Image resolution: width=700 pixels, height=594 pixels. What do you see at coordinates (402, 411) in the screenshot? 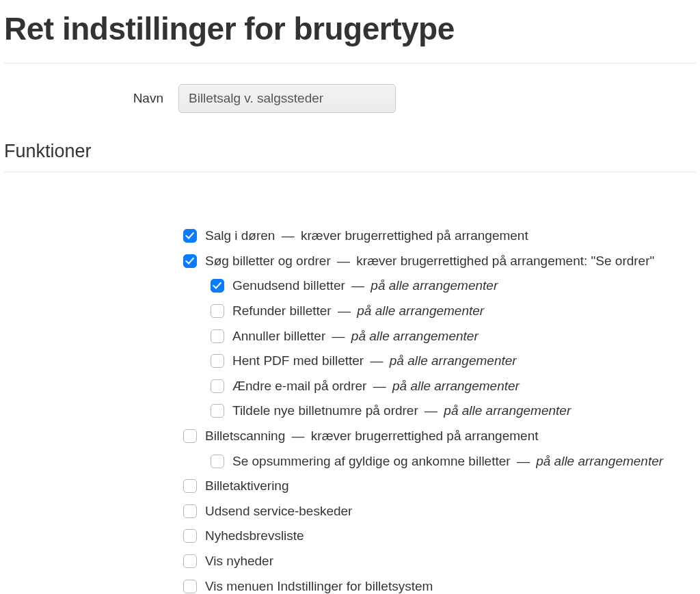
I see `label-assign-numbers: Tildele nye billetnumre på ordrer — på a…` at bounding box center [402, 411].